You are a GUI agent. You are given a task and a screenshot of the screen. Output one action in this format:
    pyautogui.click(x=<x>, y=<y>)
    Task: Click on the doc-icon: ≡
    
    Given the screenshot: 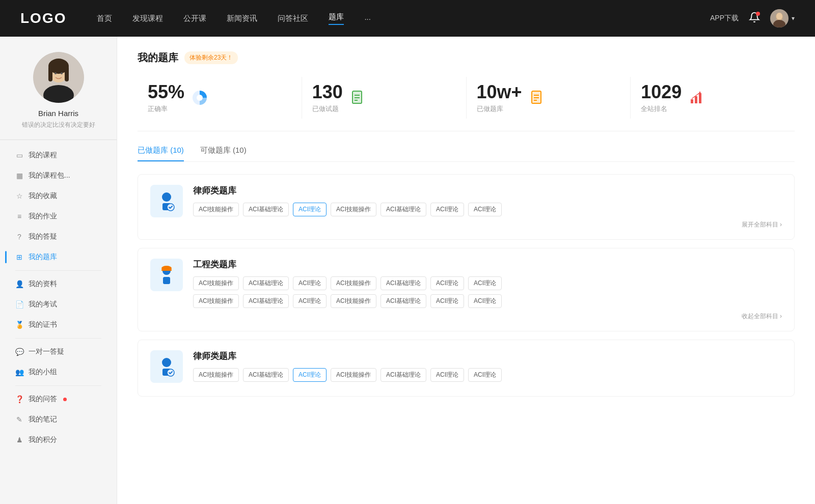 What is the action you would take?
    pyautogui.click(x=19, y=216)
    